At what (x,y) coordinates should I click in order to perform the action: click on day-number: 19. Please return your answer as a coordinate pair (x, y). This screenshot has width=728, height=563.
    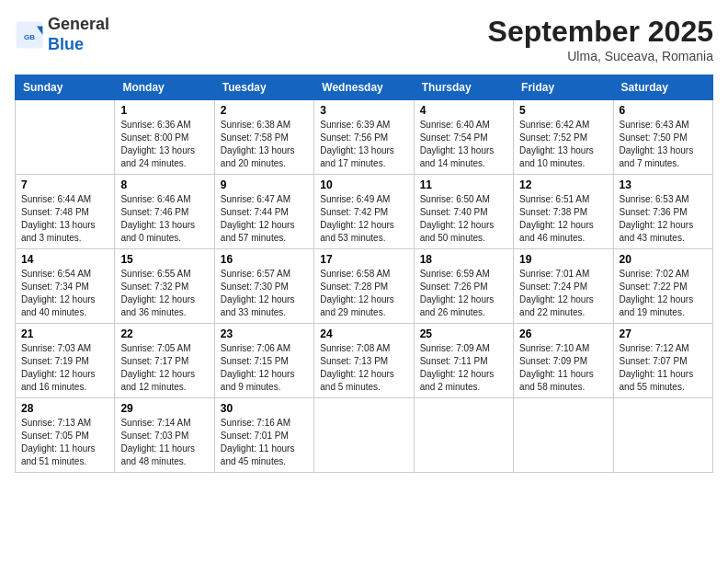
    Looking at the image, I should click on (563, 259).